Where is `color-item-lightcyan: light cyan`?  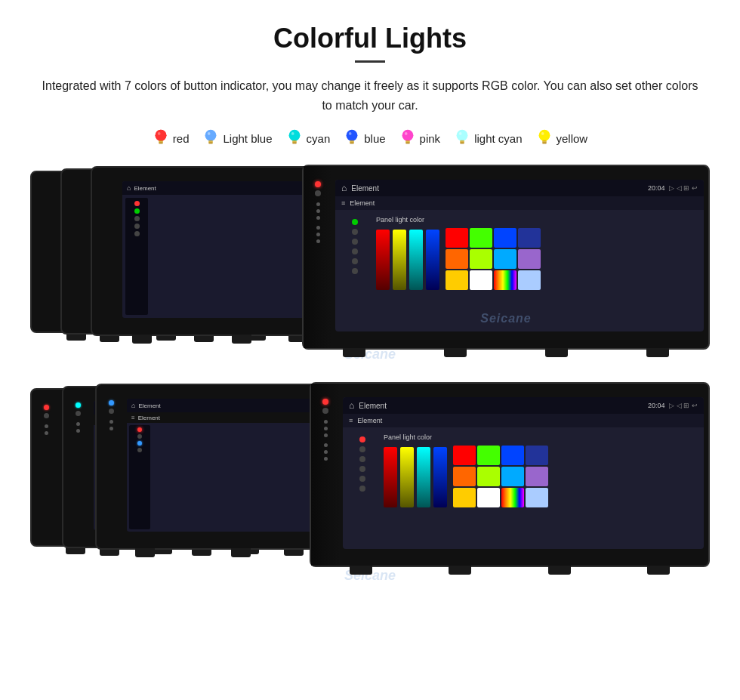 color-item-lightcyan: light cyan is located at coordinates (488, 138).